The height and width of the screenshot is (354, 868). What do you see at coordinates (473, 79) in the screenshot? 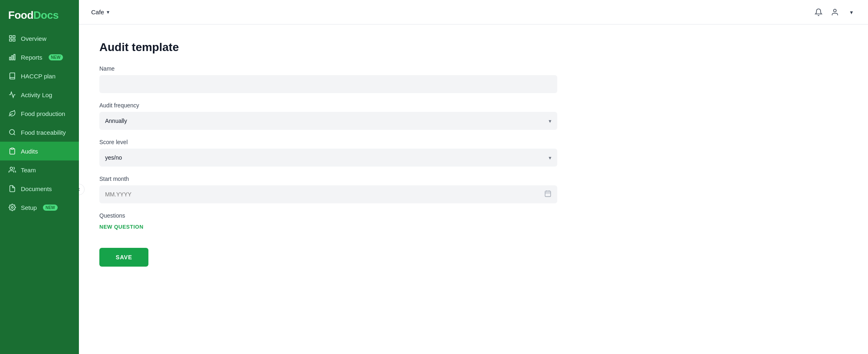
I see `name-form-group: Name` at bounding box center [473, 79].